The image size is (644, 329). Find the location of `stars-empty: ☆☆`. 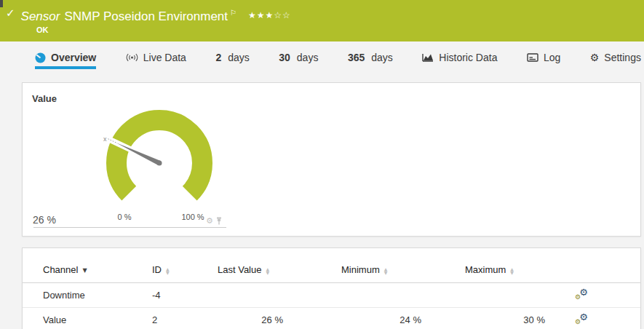

stars-empty: ☆☆ is located at coordinates (282, 15).